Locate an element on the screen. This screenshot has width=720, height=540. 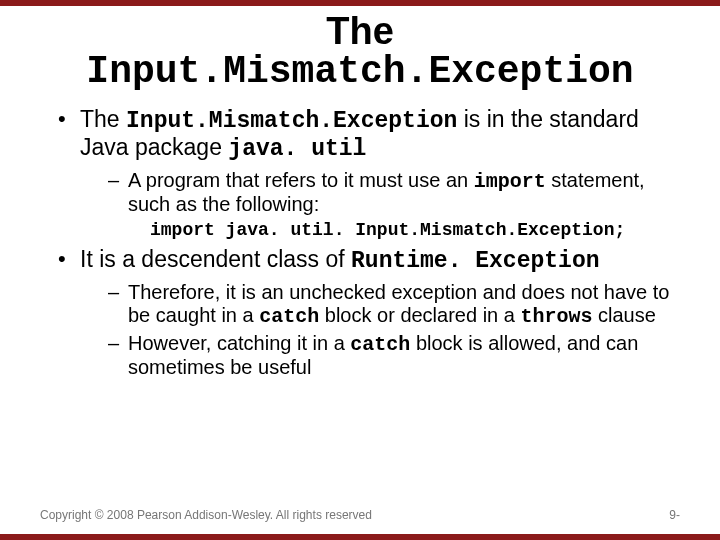
bottom-accent-bar is located at coordinates (360, 537).